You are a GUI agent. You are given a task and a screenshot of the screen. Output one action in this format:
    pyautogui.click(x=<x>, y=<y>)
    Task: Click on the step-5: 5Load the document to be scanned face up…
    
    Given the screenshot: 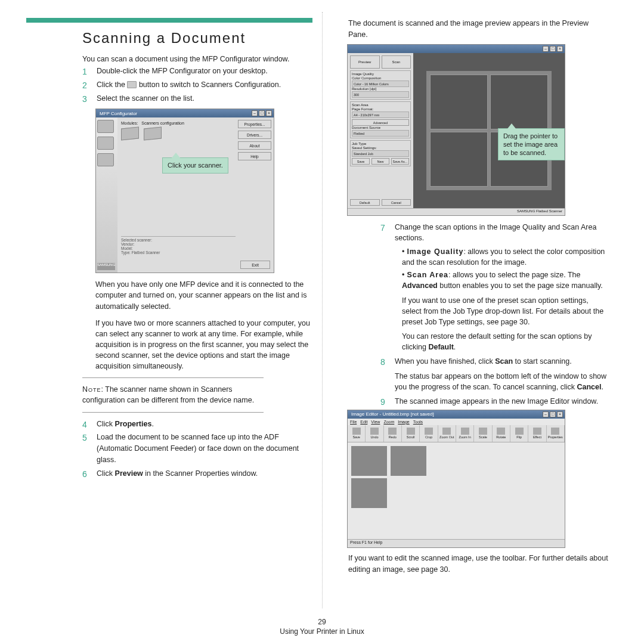 What is the action you would take?
    pyautogui.click(x=196, y=448)
    